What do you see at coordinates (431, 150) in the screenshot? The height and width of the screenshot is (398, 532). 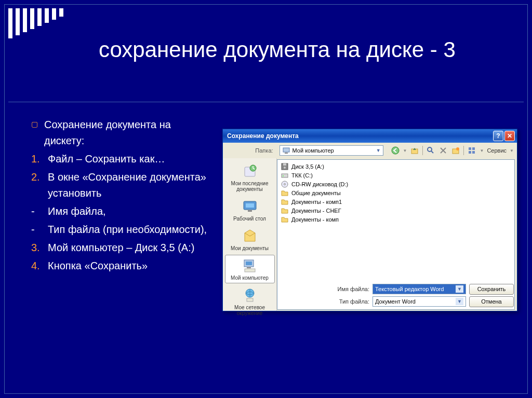 I see `search-button` at bounding box center [431, 150].